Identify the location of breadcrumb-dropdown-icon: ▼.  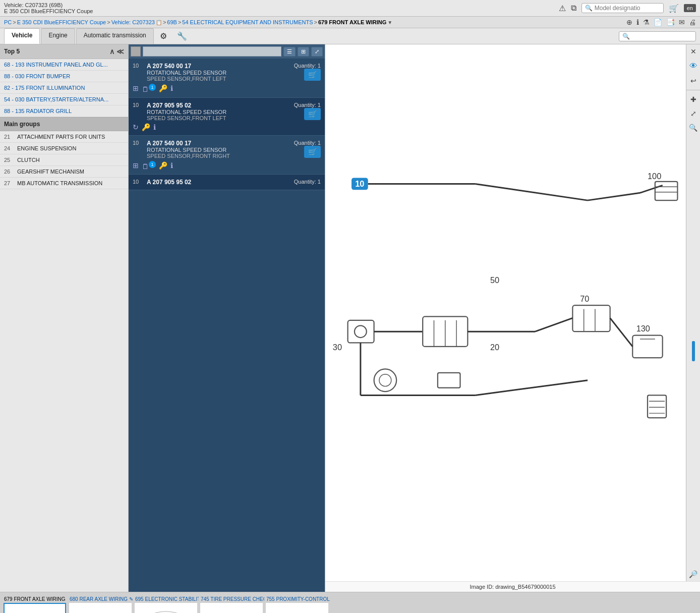
(390, 22).